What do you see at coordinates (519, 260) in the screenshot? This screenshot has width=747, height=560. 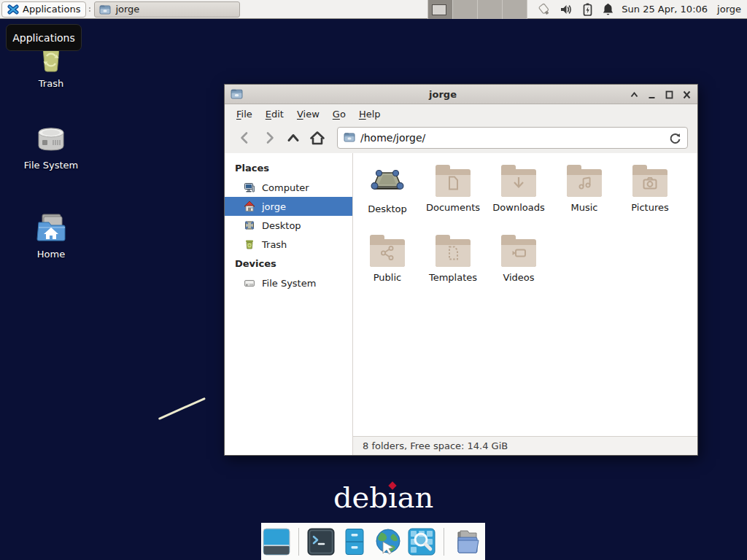 I see `file-item-videos: Videos` at bounding box center [519, 260].